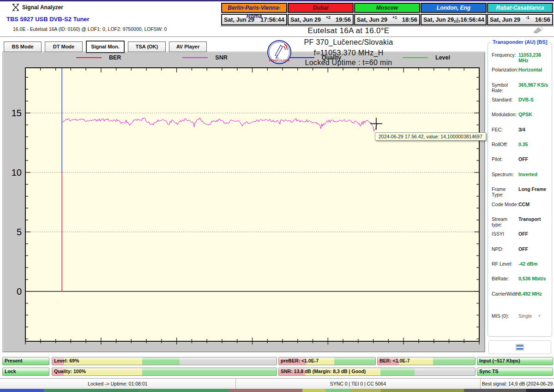 This screenshot has height=392, width=554. I want to click on tab-signal-mon-: Signal Mon., so click(105, 47).